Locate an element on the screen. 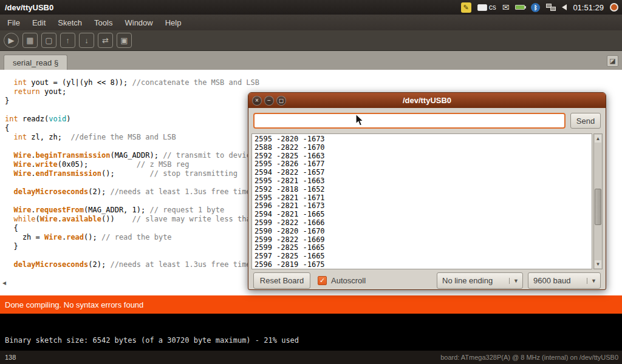 The image size is (622, 364). serial-line: 2588 -2822 -1670 is located at coordinates (422, 147).